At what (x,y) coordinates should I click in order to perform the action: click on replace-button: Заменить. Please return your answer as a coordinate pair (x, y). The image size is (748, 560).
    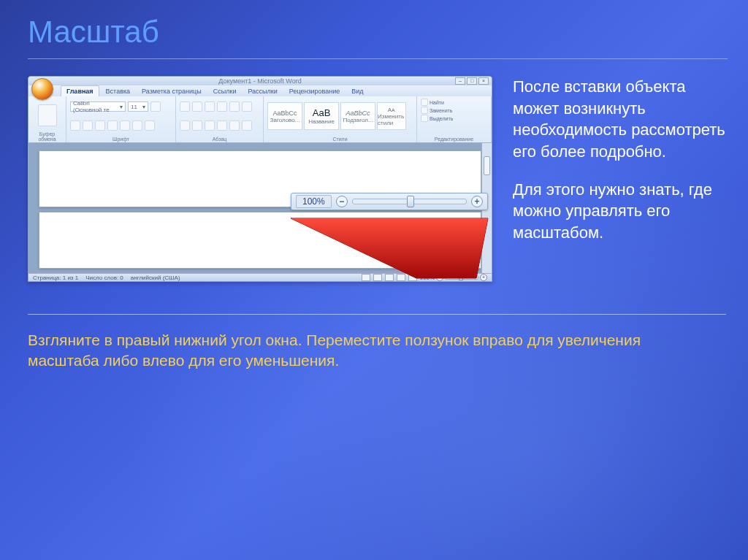
    Looking at the image, I should click on (441, 111).